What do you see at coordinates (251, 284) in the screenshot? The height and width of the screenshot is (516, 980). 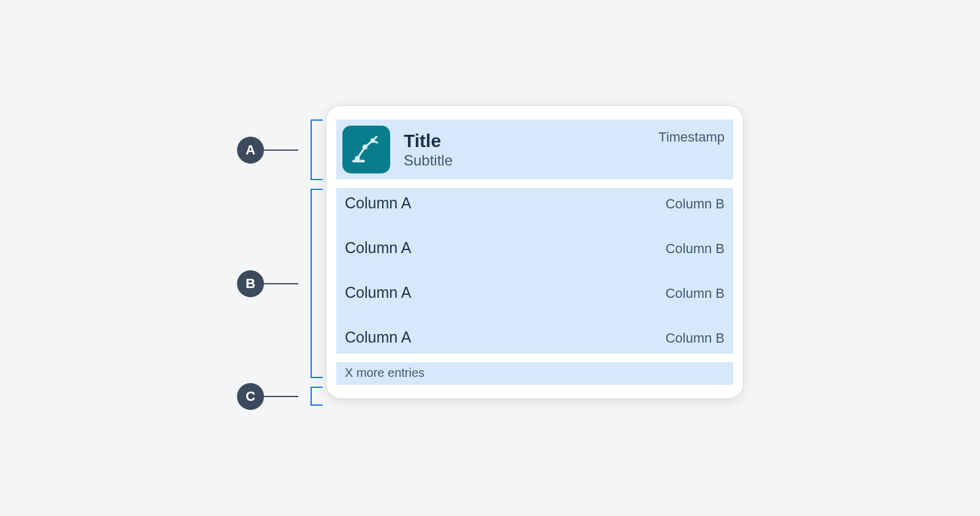 I see `annotation-badge-b: B` at bounding box center [251, 284].